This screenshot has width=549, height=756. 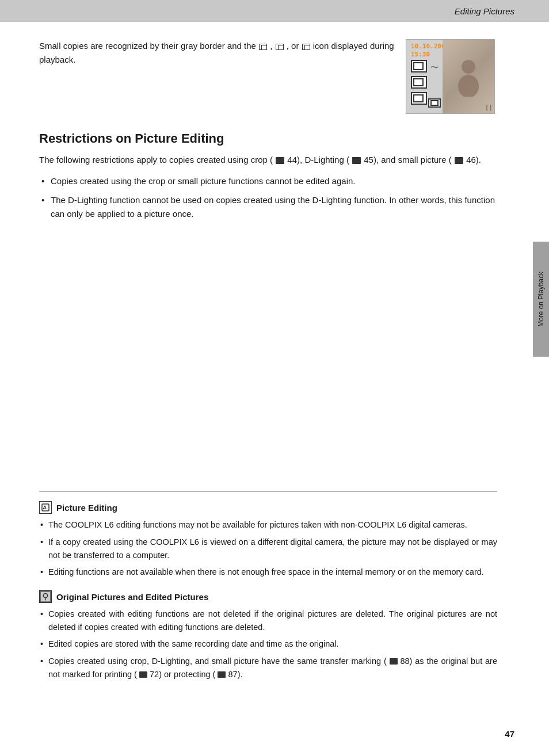 I want to click on small-copy-icon, so click(x=434, y=103).